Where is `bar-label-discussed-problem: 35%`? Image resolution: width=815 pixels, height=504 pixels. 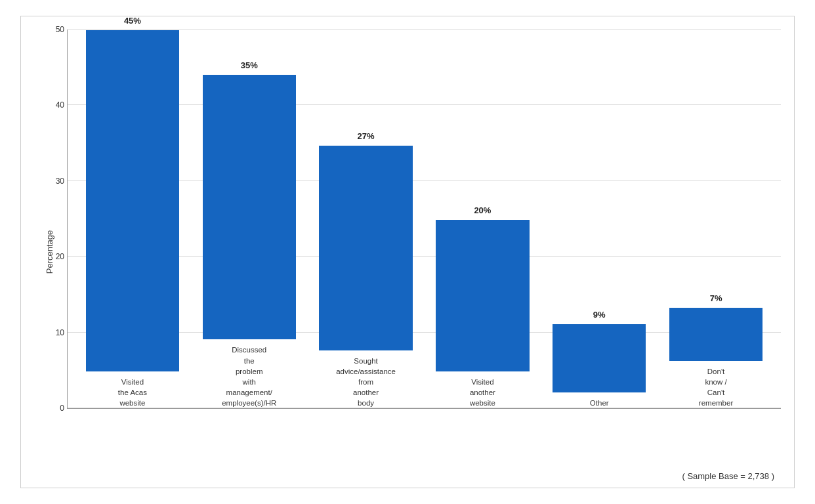
bar-label-discussed-problem: 35% is located at coordinates (249, 66).